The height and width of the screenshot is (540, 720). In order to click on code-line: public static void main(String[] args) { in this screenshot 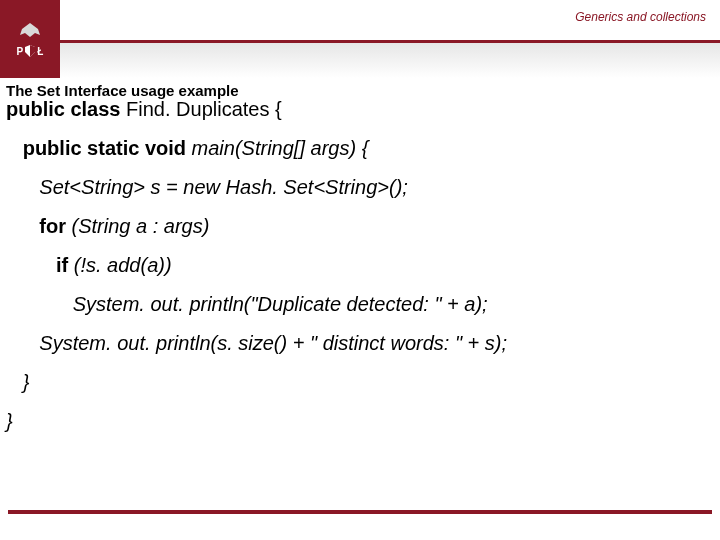, I will do `click(360, 148)`.